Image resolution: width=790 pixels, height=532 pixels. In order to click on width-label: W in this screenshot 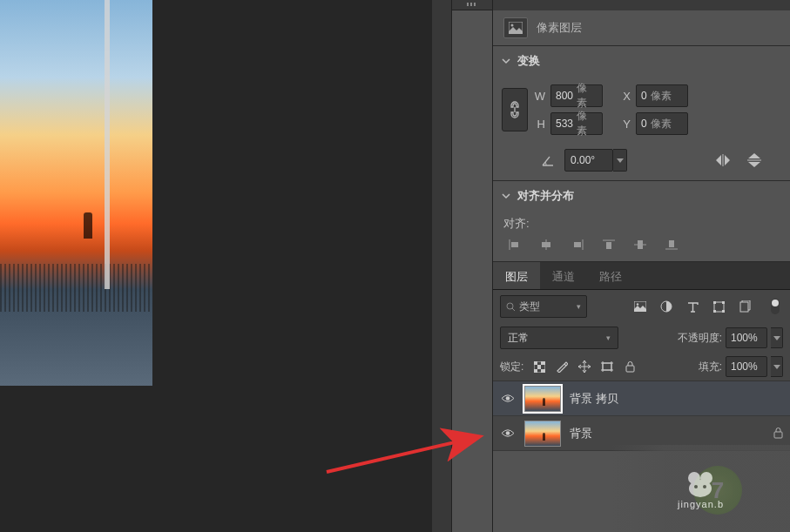, I will do `click(539, 96)`.